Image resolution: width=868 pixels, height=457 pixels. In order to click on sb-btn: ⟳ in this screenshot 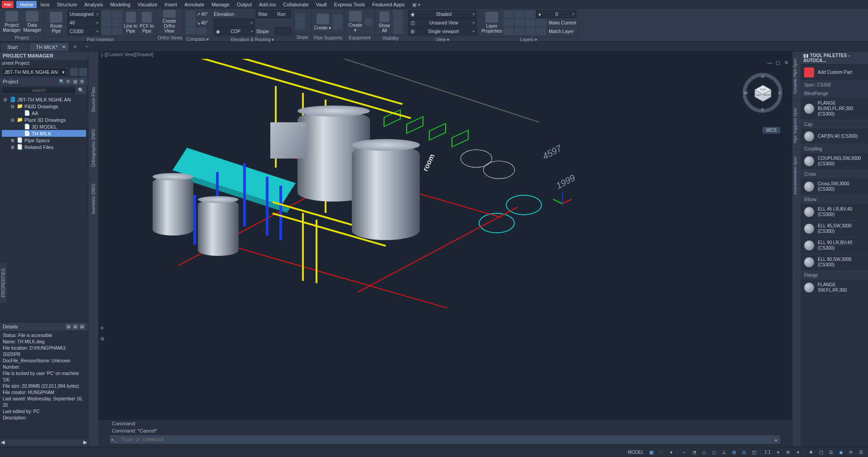, I will do `click(851, 452)`.